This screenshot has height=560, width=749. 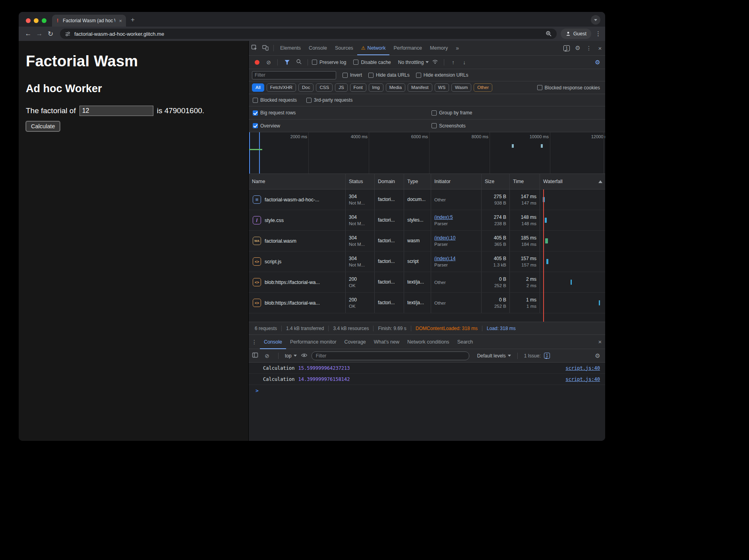 What do you see at coordinates (299, 62) in the screenshot?
I see `search-icon` at bounding box center [299, 62].